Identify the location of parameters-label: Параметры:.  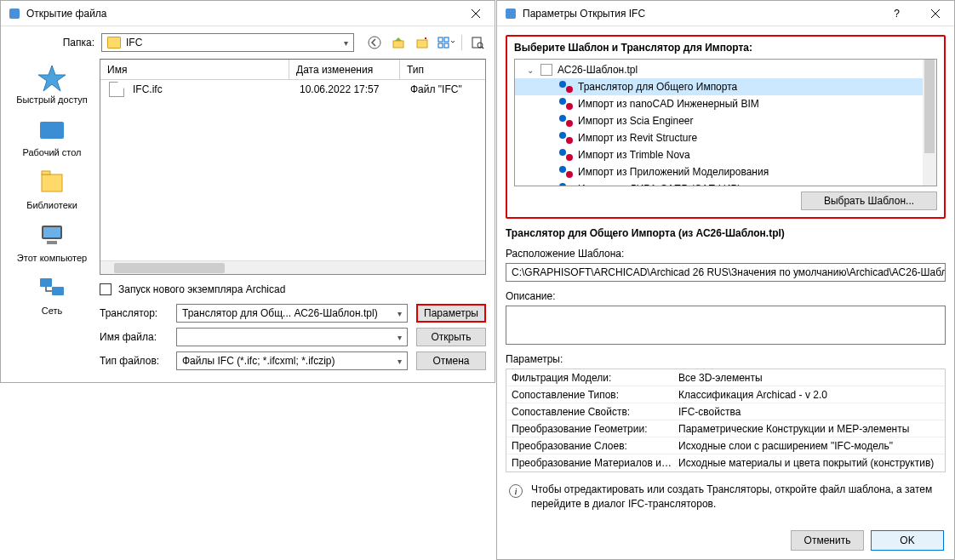
(725, 359).